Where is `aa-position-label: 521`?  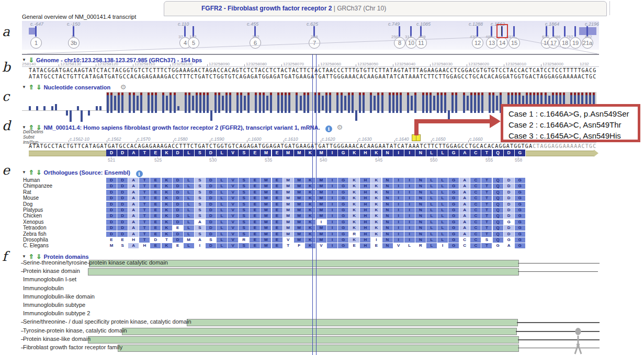 aa-position-label: 521 is located at coordinates (111, 160).